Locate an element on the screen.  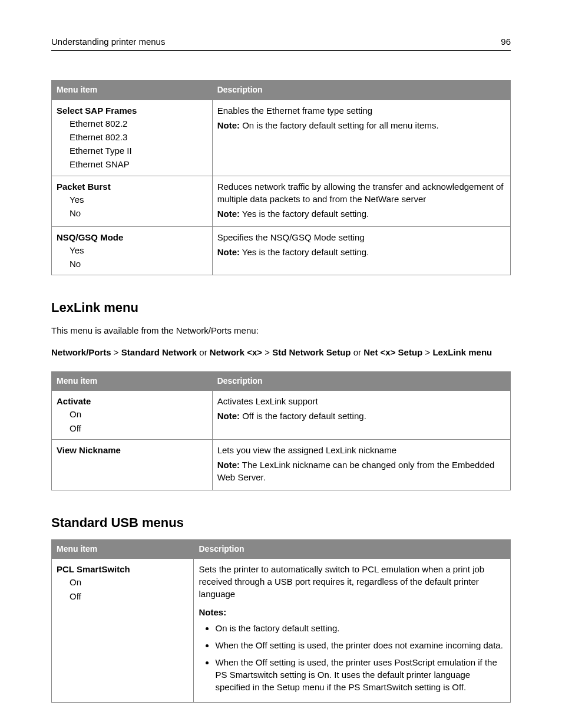
sub-item: Ethernet SNAP is located at coordinates (138, 164).